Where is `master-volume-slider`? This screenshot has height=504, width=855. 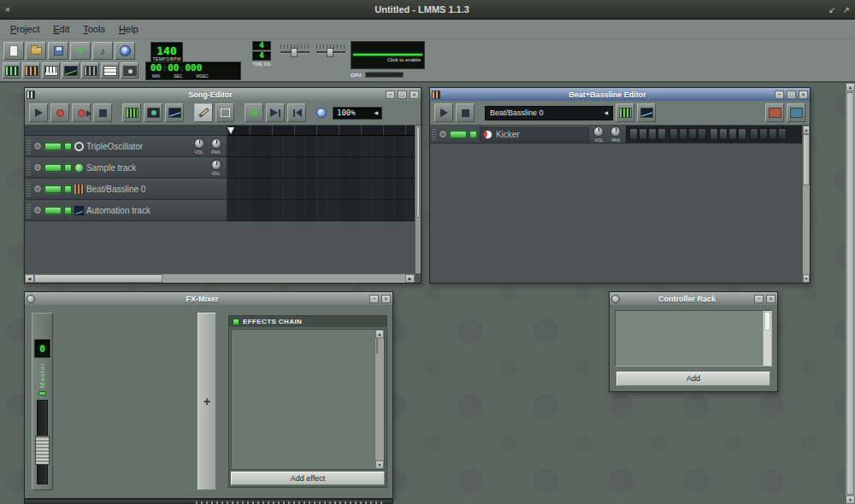
master-volume-slider is located at coordinates (295, 55).